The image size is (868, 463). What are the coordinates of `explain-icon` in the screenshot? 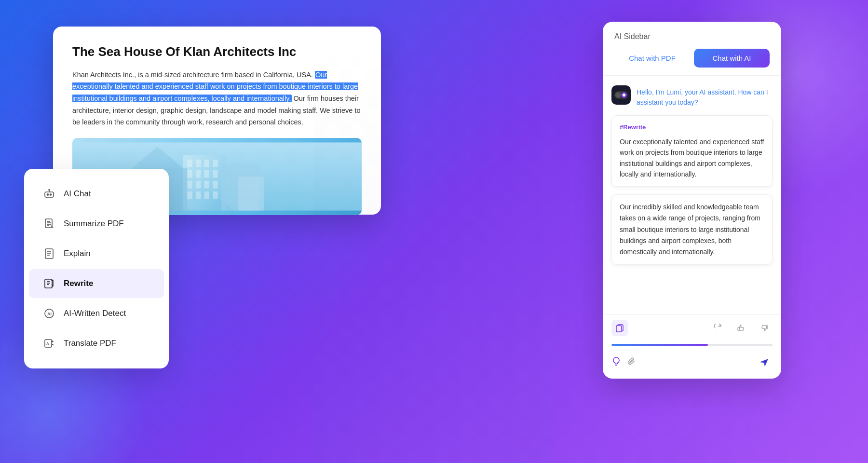 It's located at (49, 254).